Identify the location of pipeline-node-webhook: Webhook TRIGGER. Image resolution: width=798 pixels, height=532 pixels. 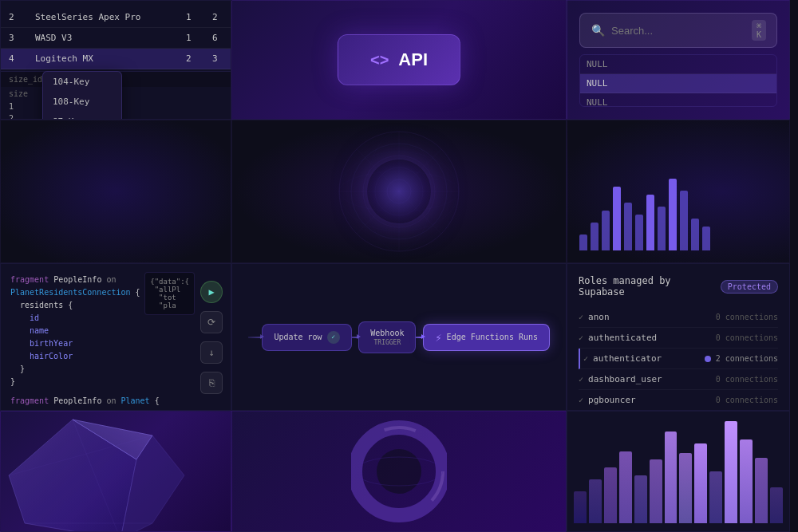
(387, 337).